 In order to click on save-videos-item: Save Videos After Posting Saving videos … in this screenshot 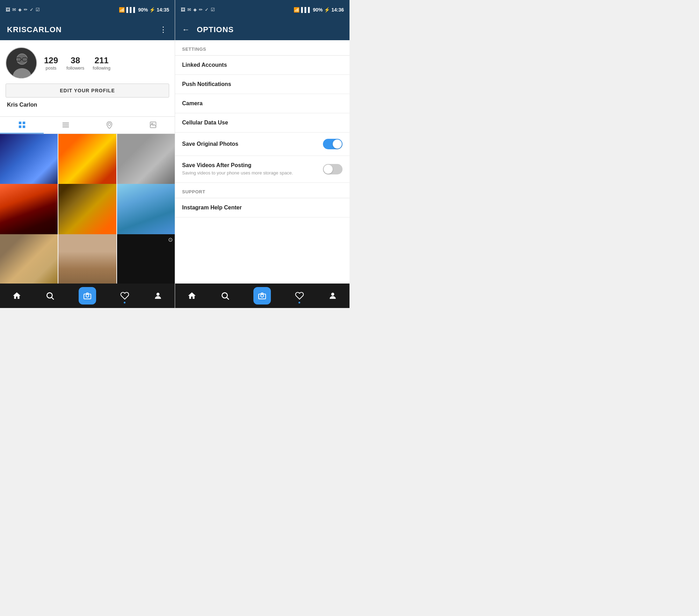, I will do `click(262, 169)`.